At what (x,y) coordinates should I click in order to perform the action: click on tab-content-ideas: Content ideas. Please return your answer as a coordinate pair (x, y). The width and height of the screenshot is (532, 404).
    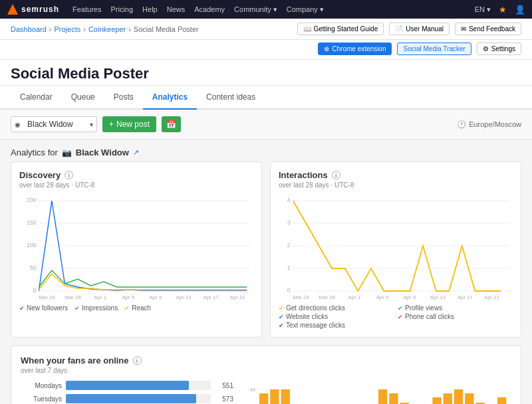
    Looking at the image, I should click on (231, 98).